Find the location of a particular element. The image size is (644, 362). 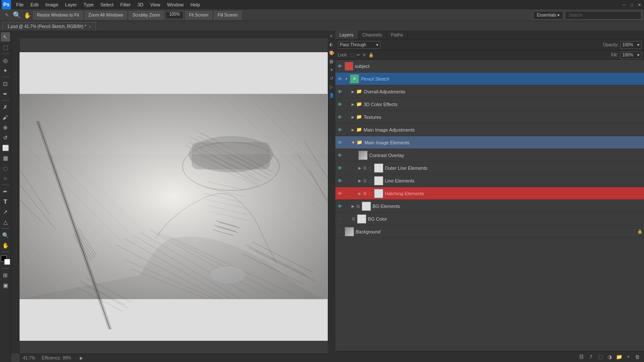

gradient-tool: ▦ is located at coordinates (6, 158).